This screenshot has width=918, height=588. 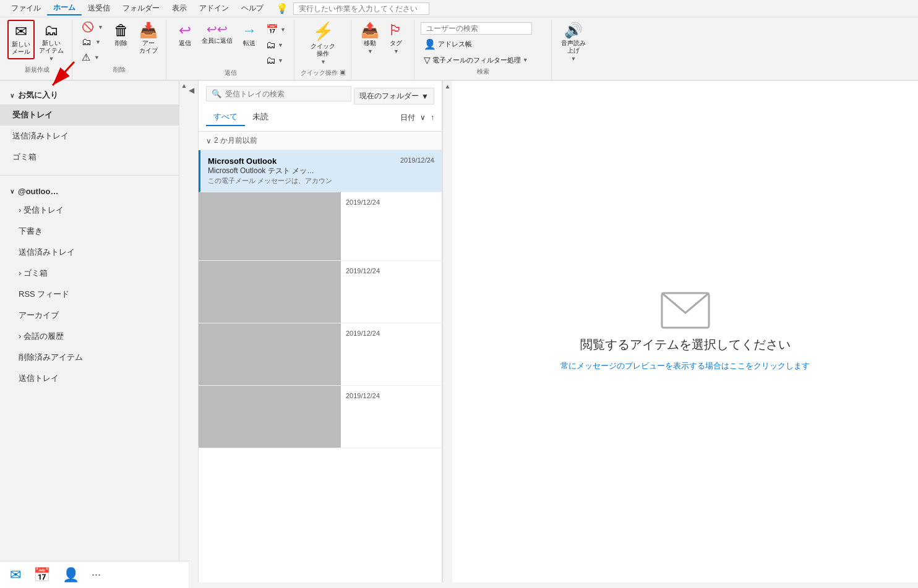 I want to click on move-dropdown-icon: ▼, so click(x=370, y=51).